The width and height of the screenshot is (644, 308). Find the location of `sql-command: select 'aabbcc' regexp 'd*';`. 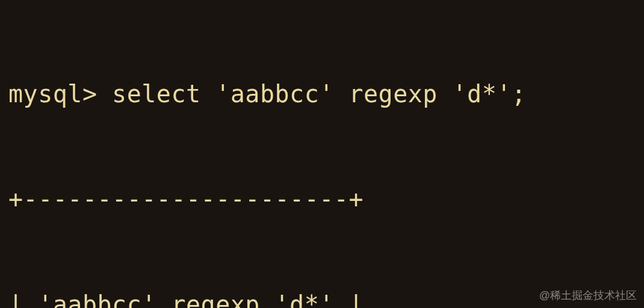

sql-command: select 'aabbcc' regexp 'd*'; is located at coordinates (319, 94).